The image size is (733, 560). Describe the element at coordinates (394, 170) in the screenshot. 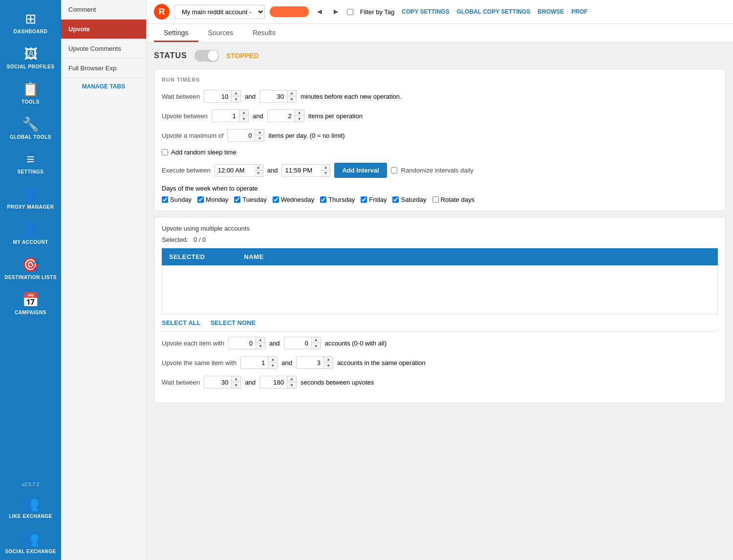

I see `randomize-checkbox` at that location.